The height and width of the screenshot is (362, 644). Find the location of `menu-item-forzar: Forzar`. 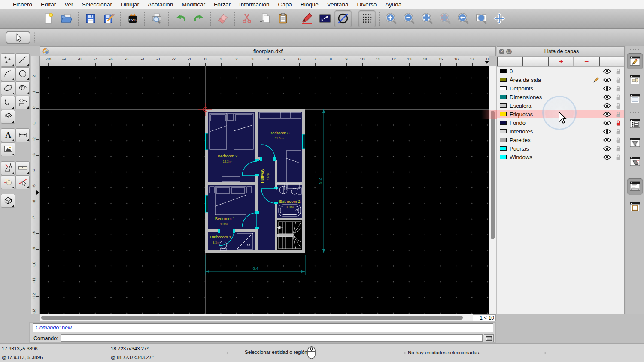

menu-item-forzar: Forzar is located at coordinates (222, 4).